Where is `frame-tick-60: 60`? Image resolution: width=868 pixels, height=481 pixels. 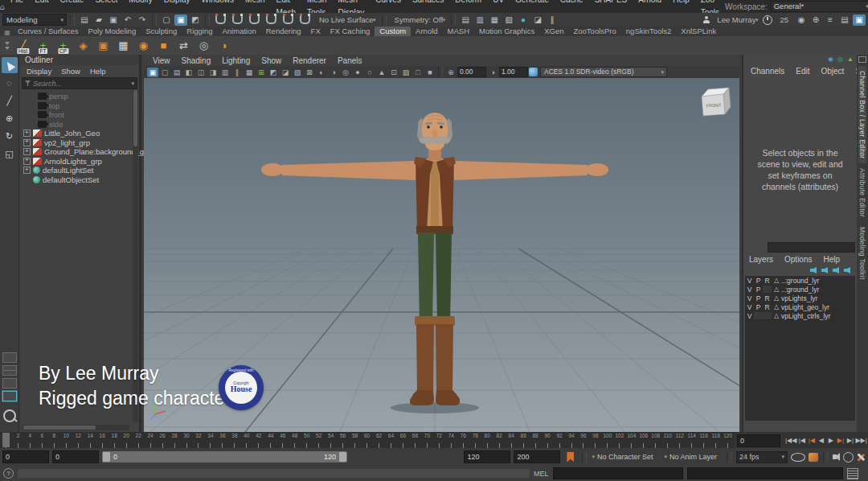
frame-tick-60: 60 is located at coordinates (366, 440).